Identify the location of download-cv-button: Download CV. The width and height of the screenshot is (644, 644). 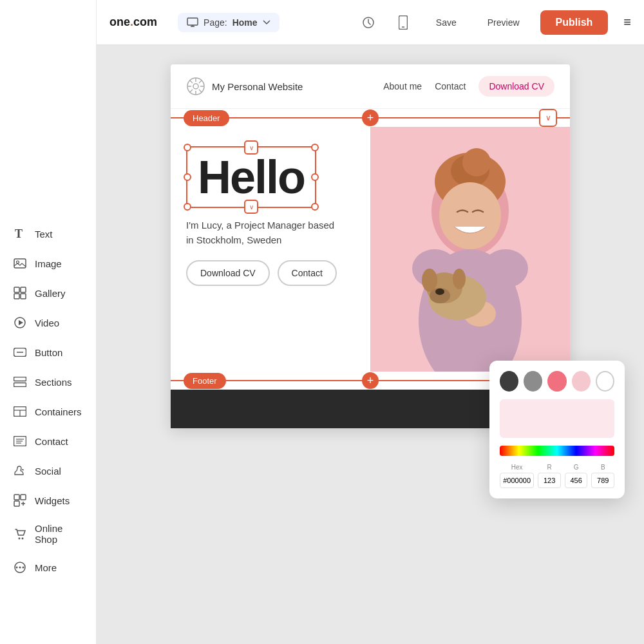
(228, 273).